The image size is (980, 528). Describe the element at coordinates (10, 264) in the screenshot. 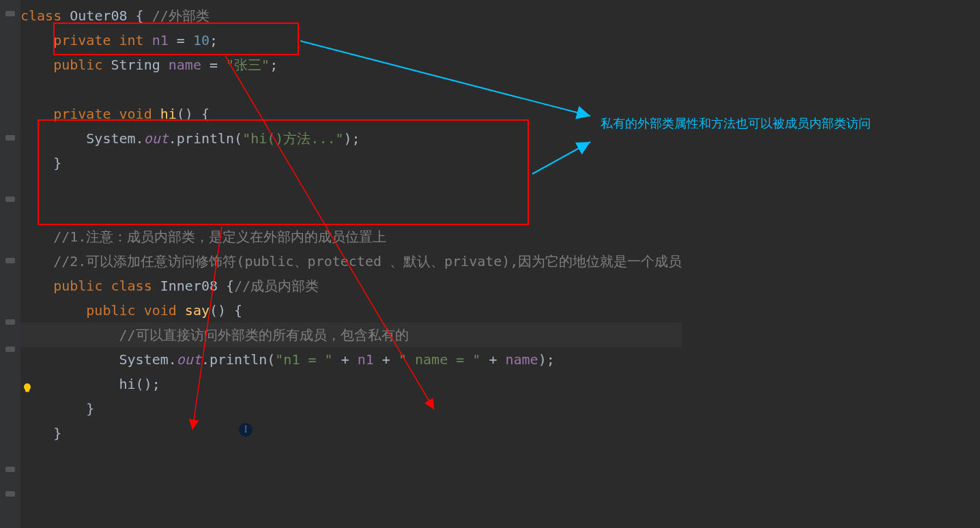

I see `editor-gutter` at that location.